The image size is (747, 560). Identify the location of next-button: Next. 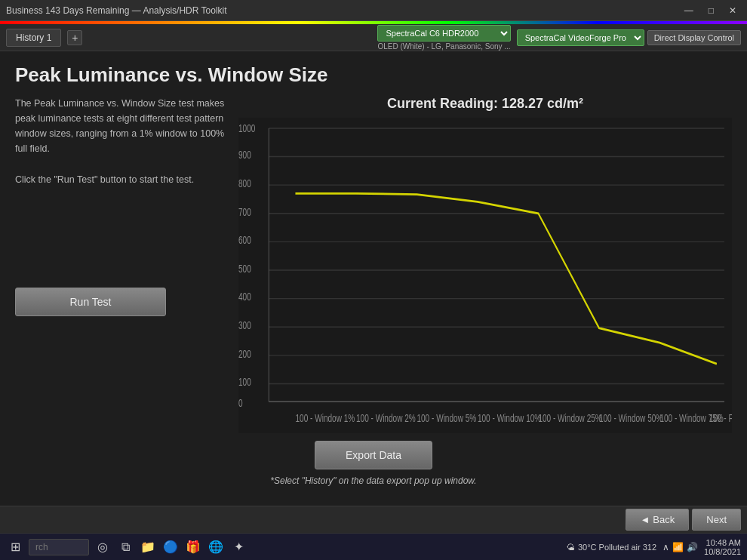
(717, 519).